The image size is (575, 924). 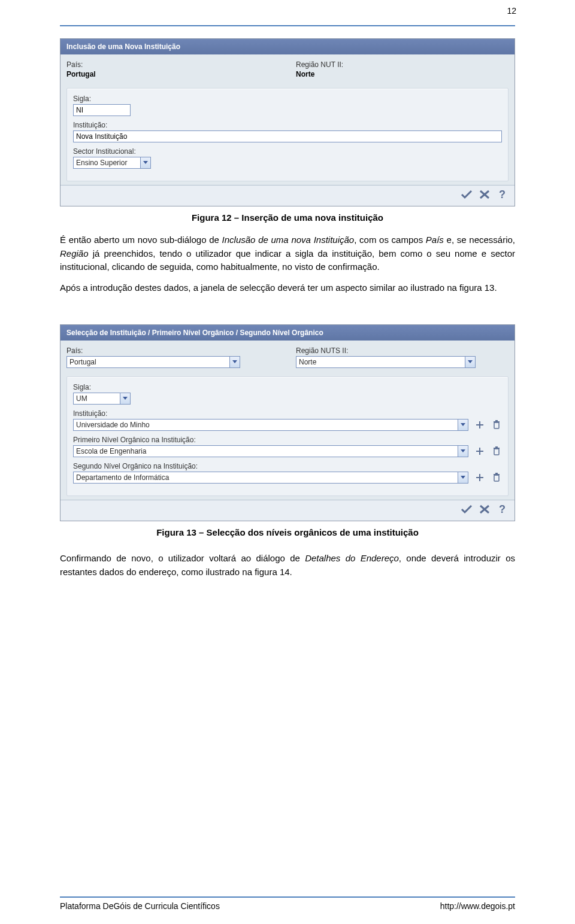 I want to click on dialog-seleccao-fields: Sigla: UM Instituição: Universidade do M…, so click(x=288, y=436).